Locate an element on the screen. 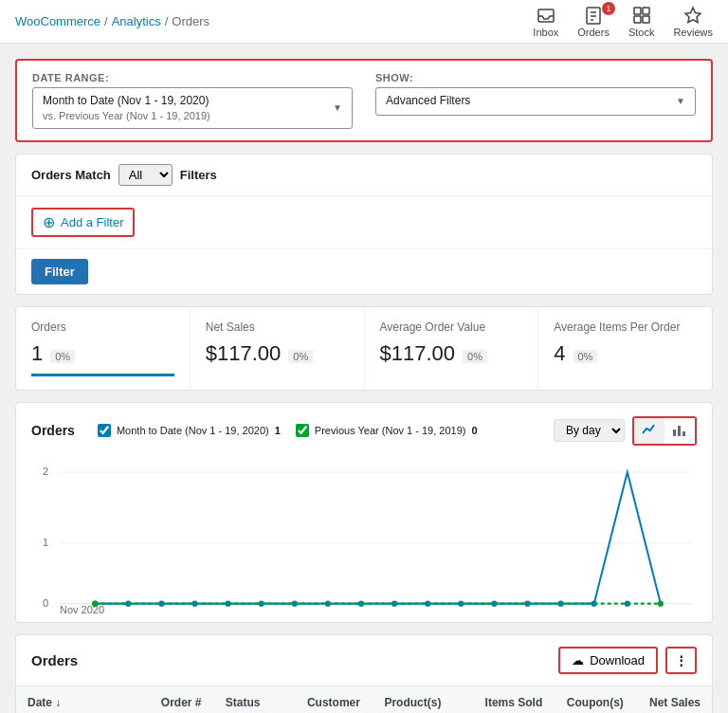 The width and height of the screenshot is (728, 713). top-icons: Inbox 1 Orders Stock Reviews is located at coordinates (623, 22).